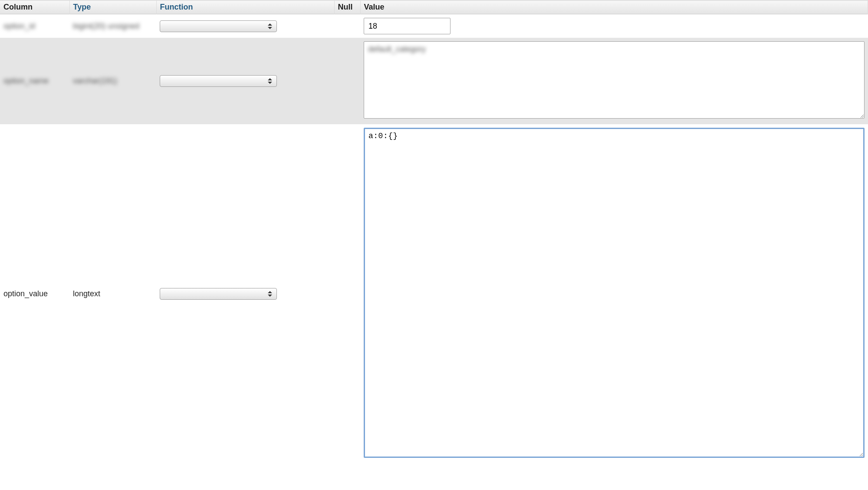  I want to click on value-cell, so click(614, 26).